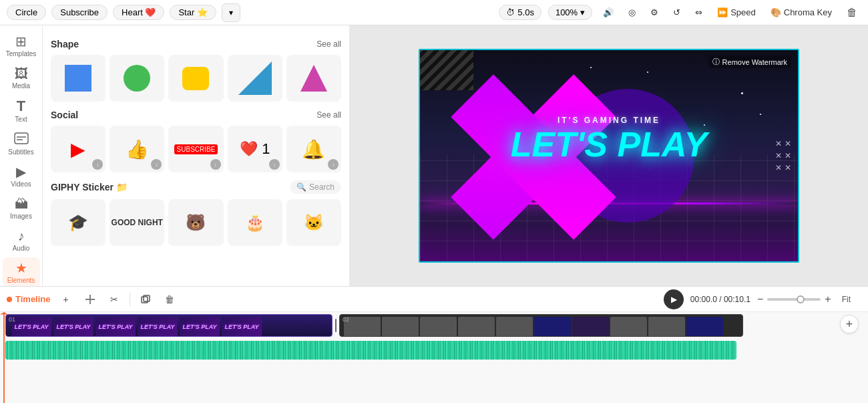 Image resolution: width=868 pixels, height=403 pixels. Describe the element at coordinates (847, 299) in the screenshot. I see `fit-button: Fit` at that location.